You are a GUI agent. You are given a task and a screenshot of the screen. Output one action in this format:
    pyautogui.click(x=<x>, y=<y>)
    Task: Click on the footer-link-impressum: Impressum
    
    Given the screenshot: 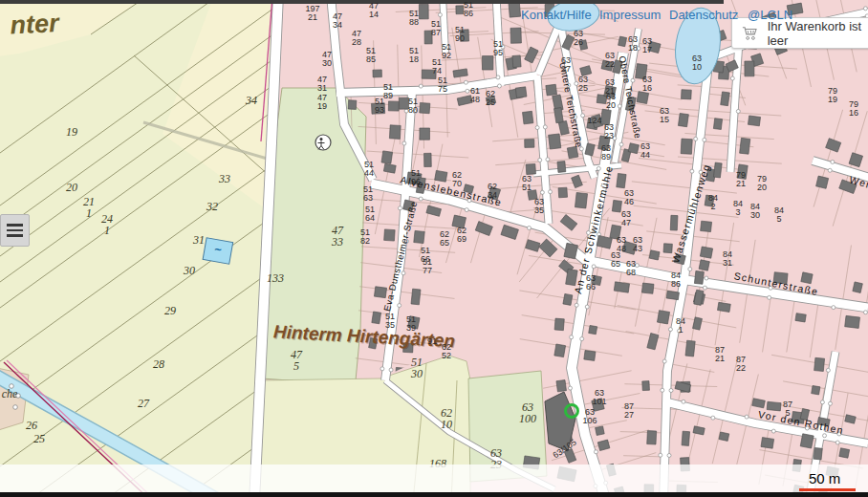 What is the action you would take?
    pyautogui.click(x=630, y=15)
    